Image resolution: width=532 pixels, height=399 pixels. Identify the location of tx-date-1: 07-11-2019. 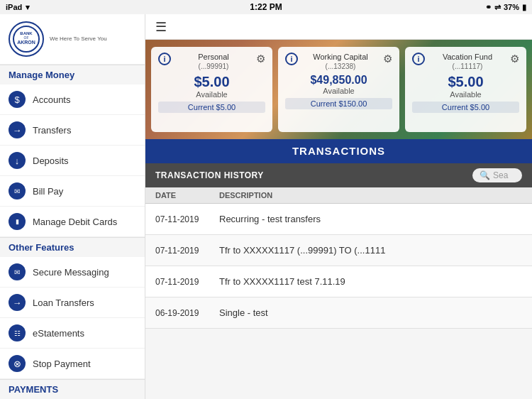
(187, 251).